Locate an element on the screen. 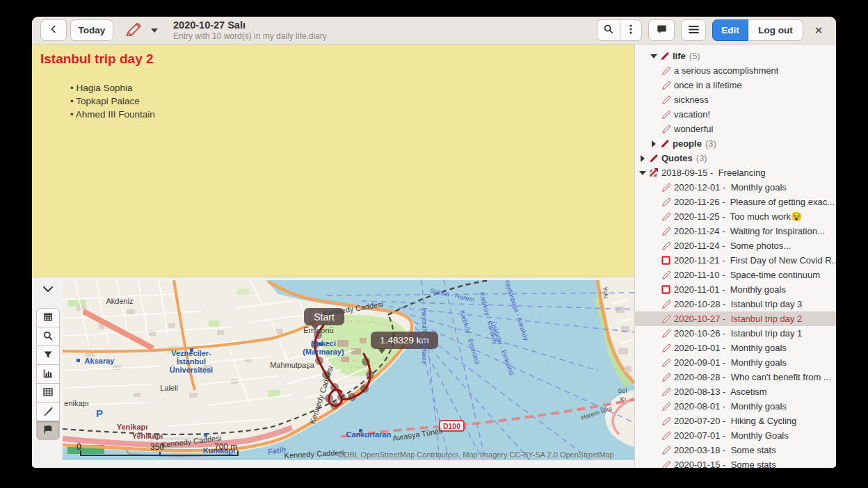 The image size is (868, 488). today-button: Today is located at coordinates (92, 31).